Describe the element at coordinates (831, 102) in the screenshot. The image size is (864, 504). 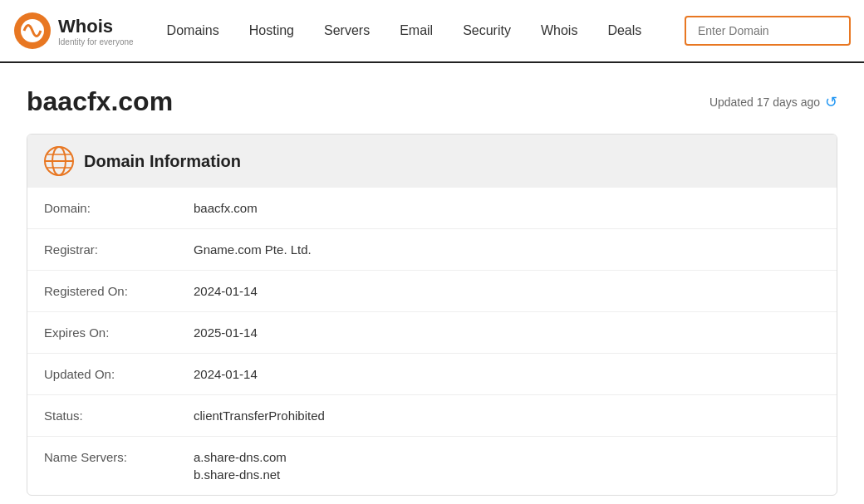
I see `refresh-icon: ↺` at that location.